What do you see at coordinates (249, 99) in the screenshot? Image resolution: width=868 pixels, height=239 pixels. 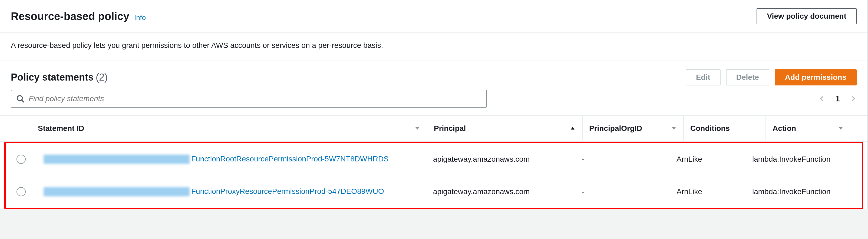 I see `search-box` at bounding box center [249, 99].